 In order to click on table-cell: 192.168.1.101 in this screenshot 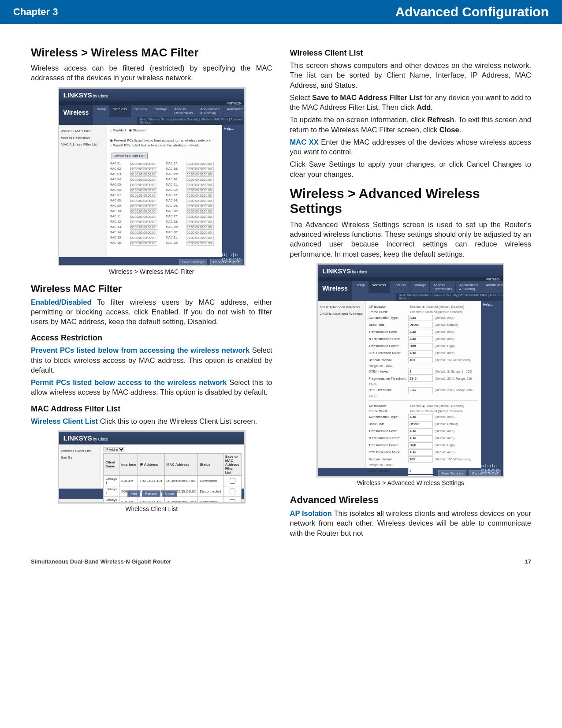, I will do `click(151, 481)`.